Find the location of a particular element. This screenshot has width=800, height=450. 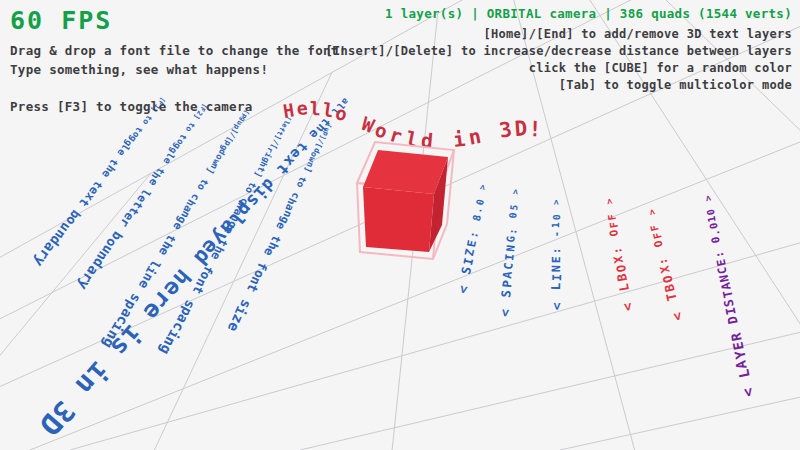

cube-front-face is located at coordinates (398, 220).